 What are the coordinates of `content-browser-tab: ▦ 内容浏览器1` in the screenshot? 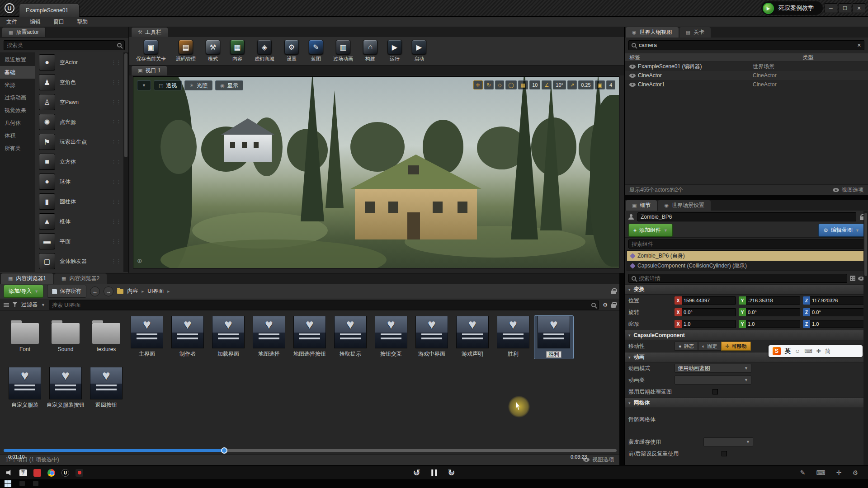 It's located at (27, 278).